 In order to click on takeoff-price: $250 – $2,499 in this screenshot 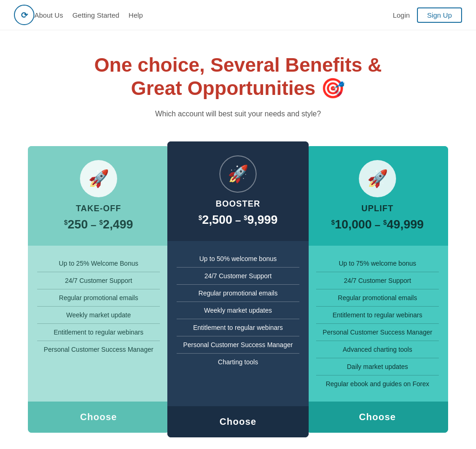, I will do `click(99, 224)`.